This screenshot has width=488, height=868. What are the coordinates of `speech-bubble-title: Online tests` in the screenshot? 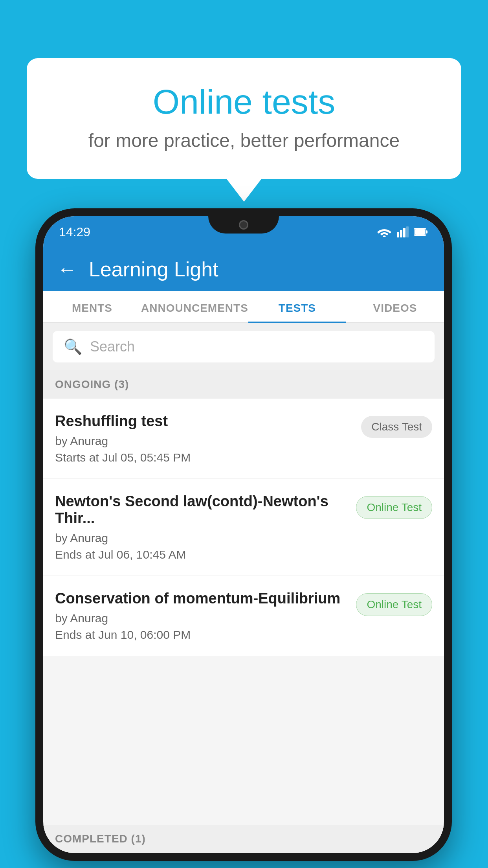 It's located at (244, 102).